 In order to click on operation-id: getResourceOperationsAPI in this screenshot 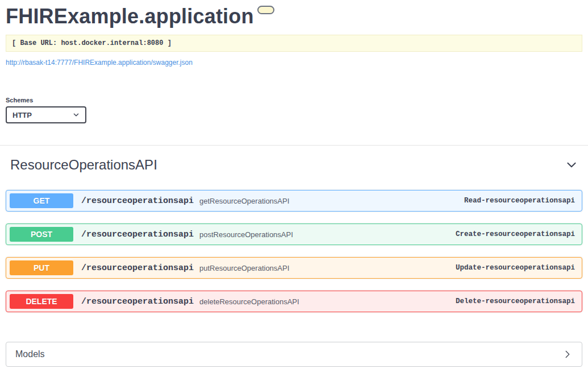, I will do `click(244, 201)`.